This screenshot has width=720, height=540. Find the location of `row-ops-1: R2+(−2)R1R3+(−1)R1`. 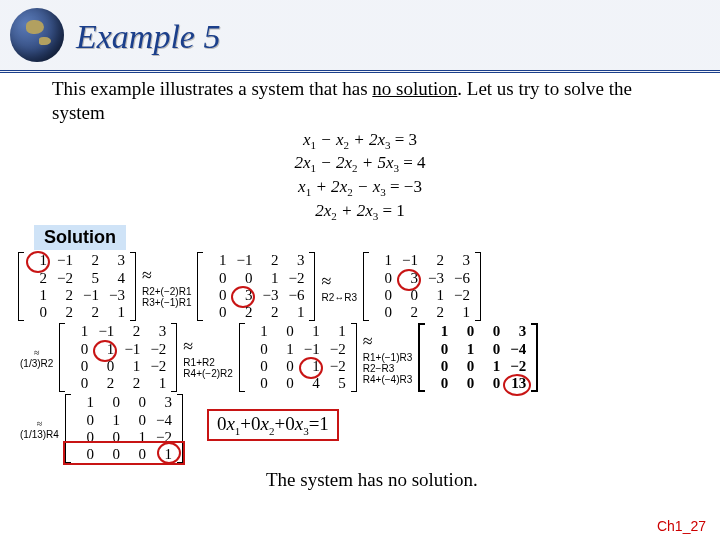

row-ops-1: R2+(−2)R1R3+(−1)R1 is located at coordinates (166, 297).